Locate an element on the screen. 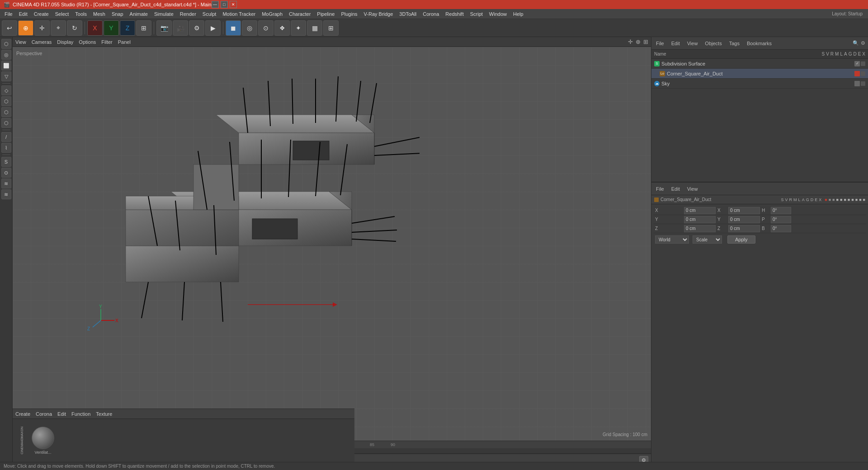  obj-bookmarks-menu: Bookmarks is located at coordinates (760, 43).